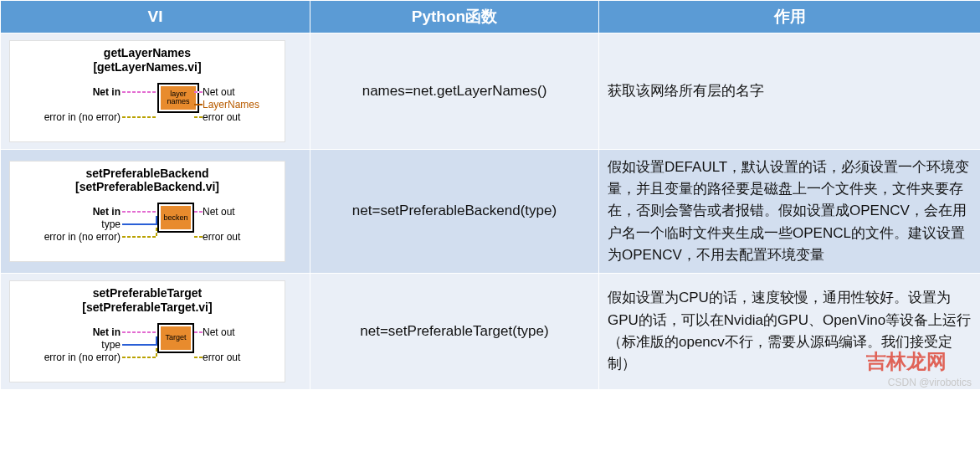 The height and width of the screenshot is (462, 980). I want to click on header-vi: VI, so click(156, 17).